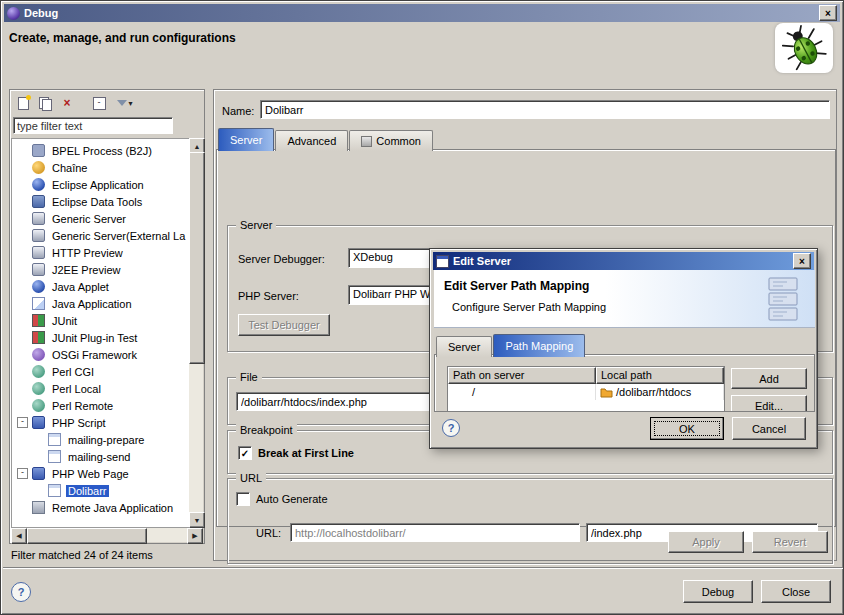 The image size is (844, 615). I want to click on tree-item-perl-local: Perl Local, so click(107, 388).